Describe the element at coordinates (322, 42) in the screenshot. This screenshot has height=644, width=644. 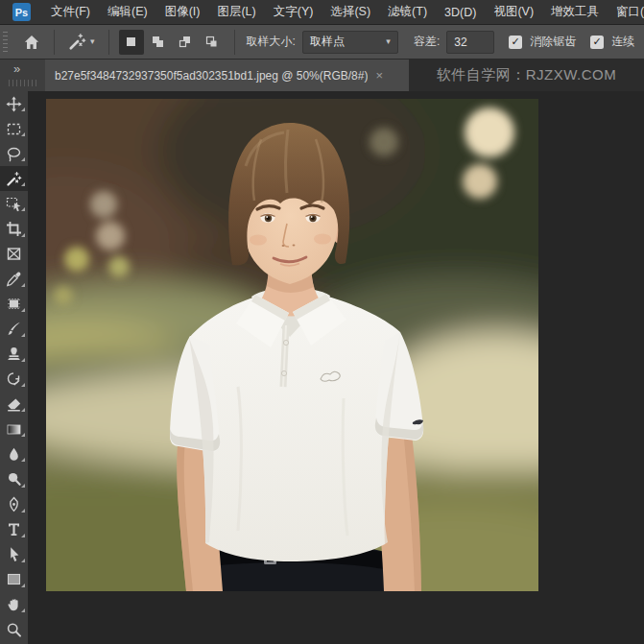
I see `tool-options-bar: ▾ 取样大小: 取样点 ▾` at that location.